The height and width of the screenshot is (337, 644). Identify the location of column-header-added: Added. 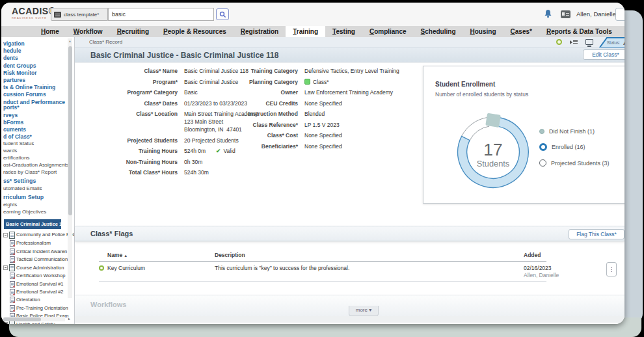
(532, 255).